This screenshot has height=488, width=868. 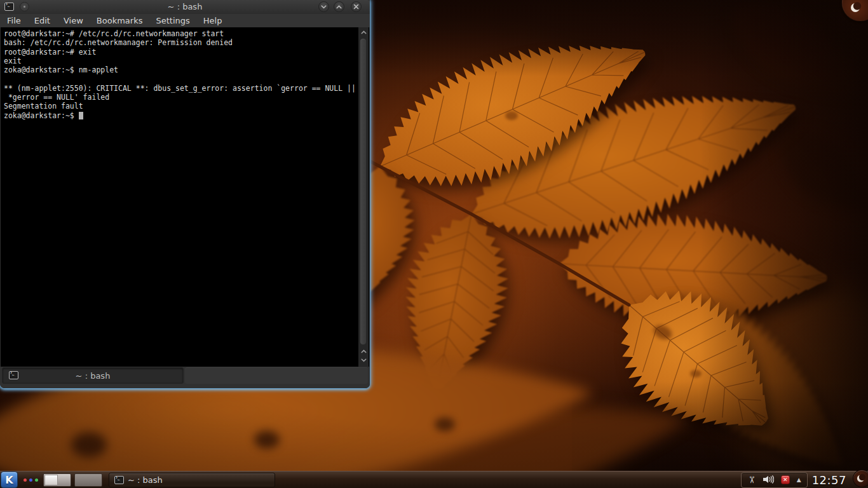 What do you see at coordinates (860, 478) in the screenshot?
I see `panel-toolbox-cashew` at bounding box center [860, 478].